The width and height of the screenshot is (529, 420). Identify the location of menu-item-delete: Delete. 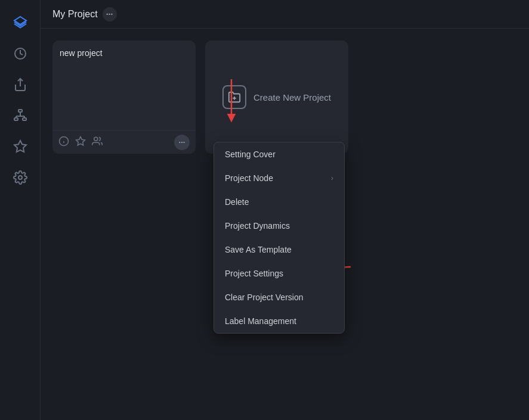
(279, 202).